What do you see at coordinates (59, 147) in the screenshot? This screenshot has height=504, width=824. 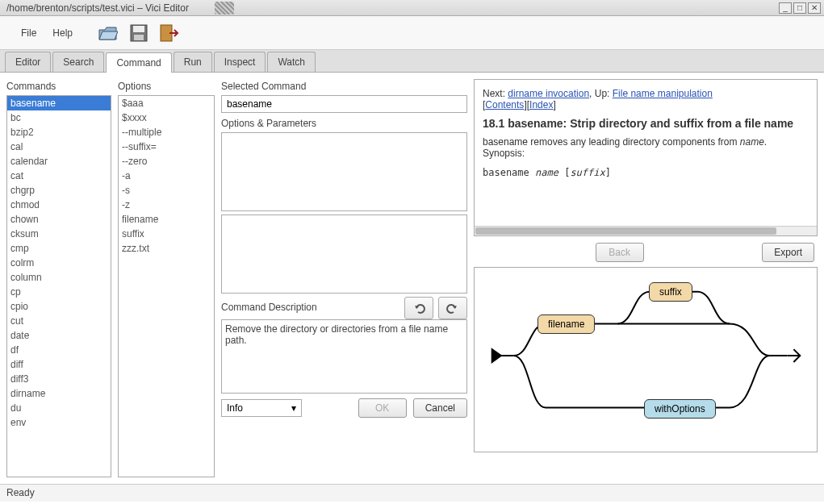 I see `command-item: cal` at bounding box center [59, 147].